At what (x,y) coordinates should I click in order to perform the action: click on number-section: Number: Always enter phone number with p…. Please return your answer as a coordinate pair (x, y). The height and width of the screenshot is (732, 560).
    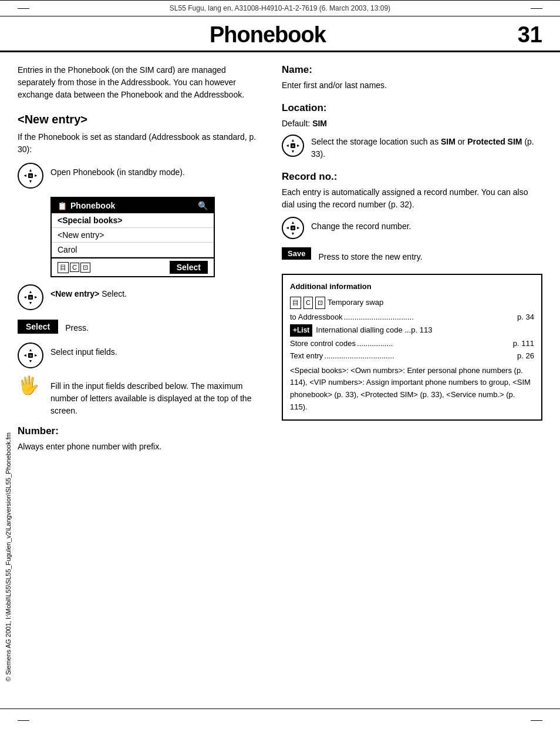
    Looking at the image, I should click on (141, 439).